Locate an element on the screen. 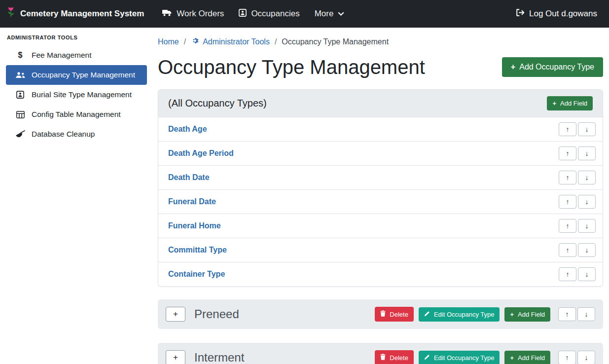 The image size is (609, 364). sidebar-item-database-cleanup: Database Cleanup is located at coordinates (76, 134).